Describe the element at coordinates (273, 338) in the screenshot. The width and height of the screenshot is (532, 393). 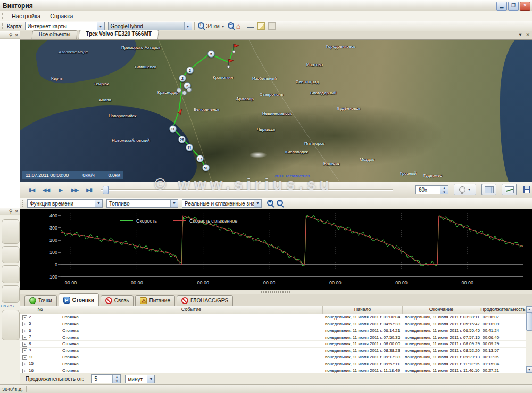
I see `table-row: +7Стоянкапонедельник, 11 июля 2011 г. 07…` at that location.